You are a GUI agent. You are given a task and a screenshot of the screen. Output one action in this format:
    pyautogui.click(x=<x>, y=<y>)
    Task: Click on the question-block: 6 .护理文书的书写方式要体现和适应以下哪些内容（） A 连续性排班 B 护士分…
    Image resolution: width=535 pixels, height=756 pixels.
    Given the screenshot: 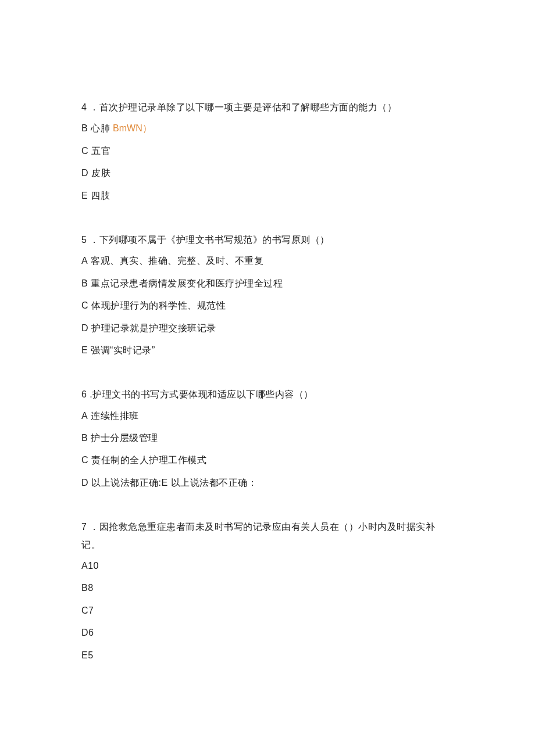 What is the action you would take?
    pyautogui.click(x=268, y=440)
    